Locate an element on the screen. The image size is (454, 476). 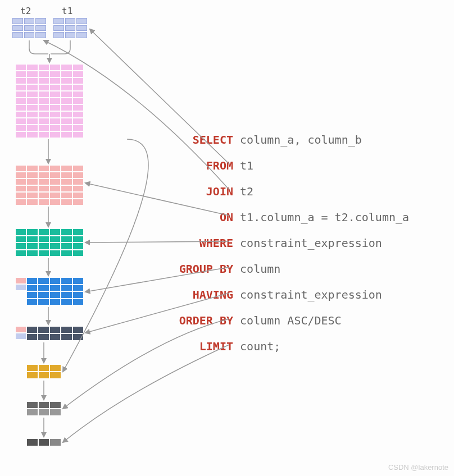
grid-on-result is located at coordinates (49, 185).